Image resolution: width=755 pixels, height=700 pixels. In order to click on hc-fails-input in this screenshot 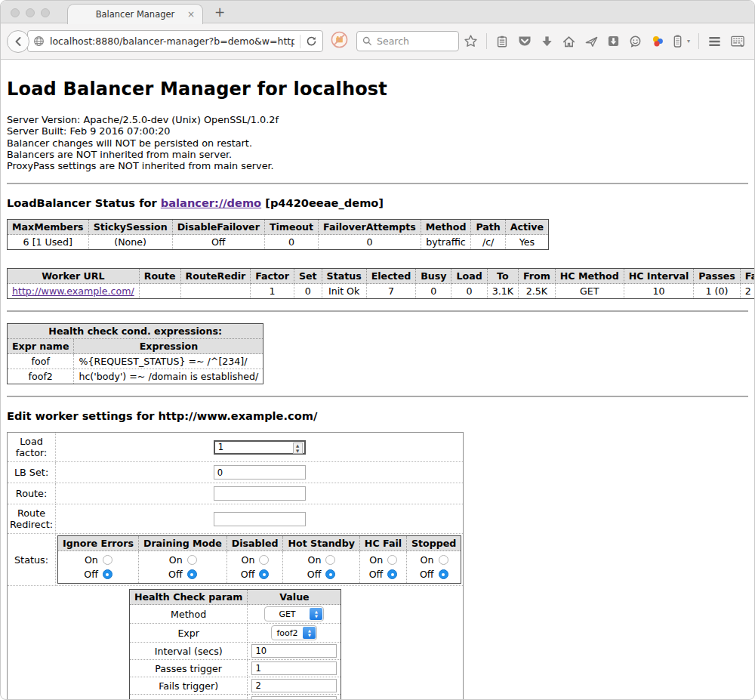, I will do `click(294, 686)`.